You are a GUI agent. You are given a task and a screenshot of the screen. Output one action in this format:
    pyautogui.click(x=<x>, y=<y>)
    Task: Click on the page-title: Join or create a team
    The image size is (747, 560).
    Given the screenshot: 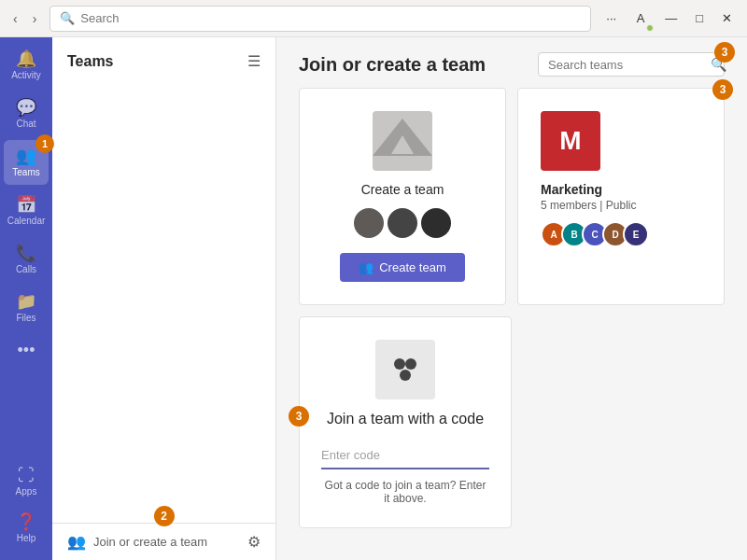 What is the action you would take?
    pyautogui.click(x=392, y=65)
    